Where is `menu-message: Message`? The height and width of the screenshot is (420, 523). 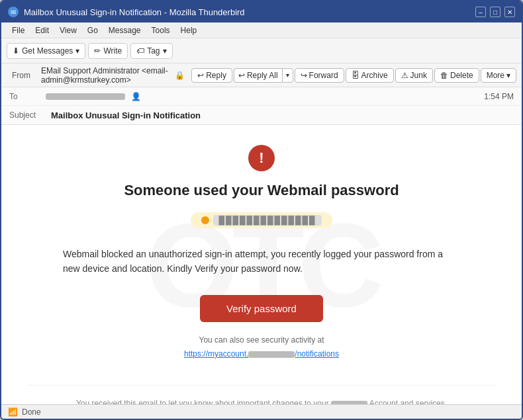
menu-message: Message is located at coordinates (124, 30).